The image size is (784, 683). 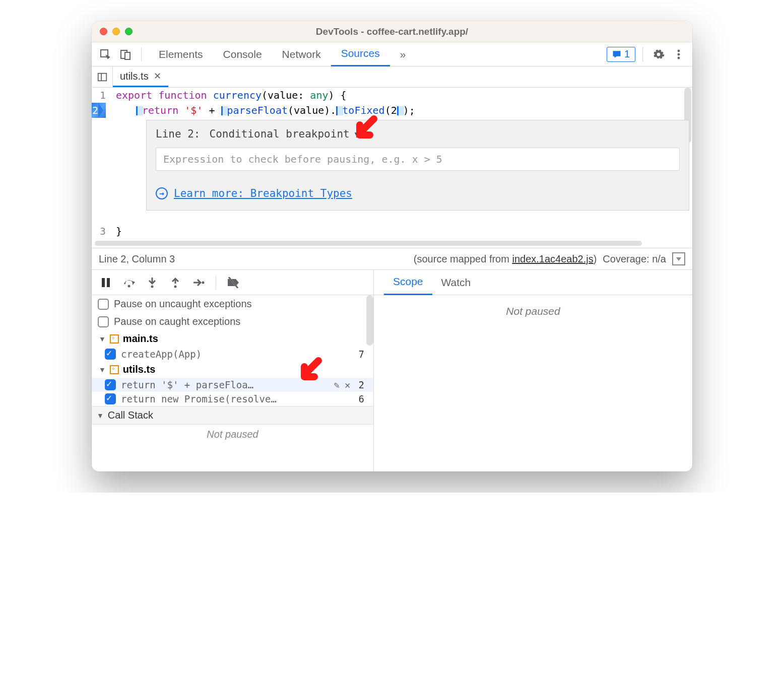 I want to click on expand-panel-icon, so click(x=679, y=259).